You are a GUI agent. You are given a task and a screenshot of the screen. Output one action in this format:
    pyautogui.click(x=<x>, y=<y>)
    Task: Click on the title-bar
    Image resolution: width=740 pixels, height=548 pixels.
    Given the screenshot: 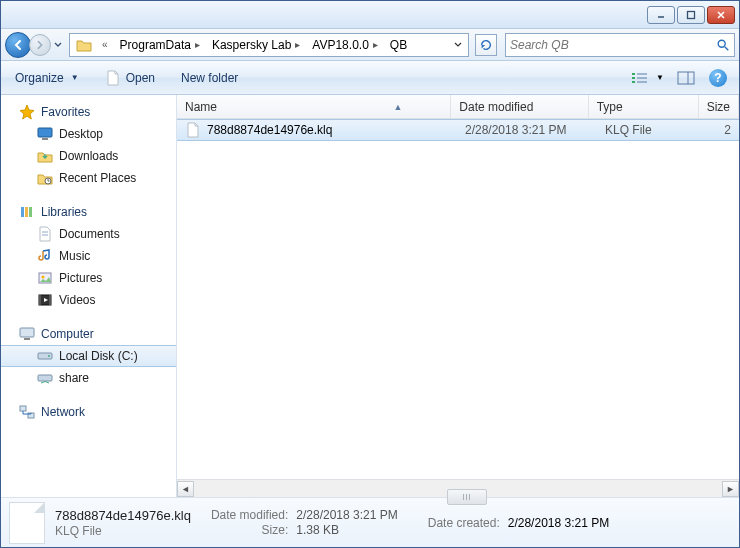 What is the action you would take?
    pyautogui.click(x=370, y=15)
    